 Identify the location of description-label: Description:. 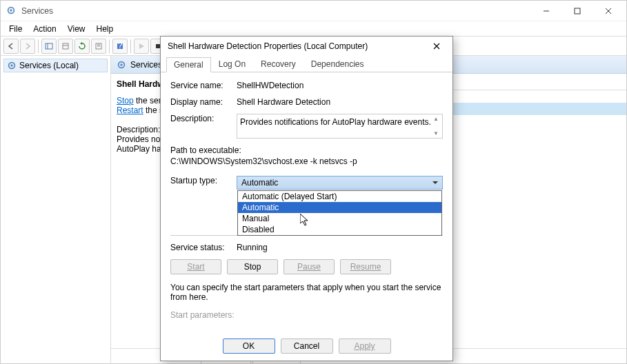
(203, 119).